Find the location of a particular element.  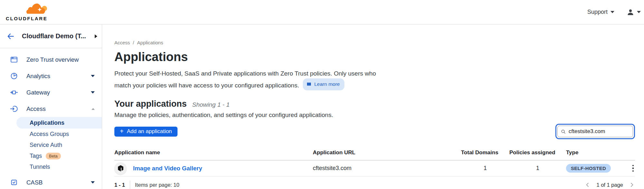

next-page-button is located at coordinates (632, 185).